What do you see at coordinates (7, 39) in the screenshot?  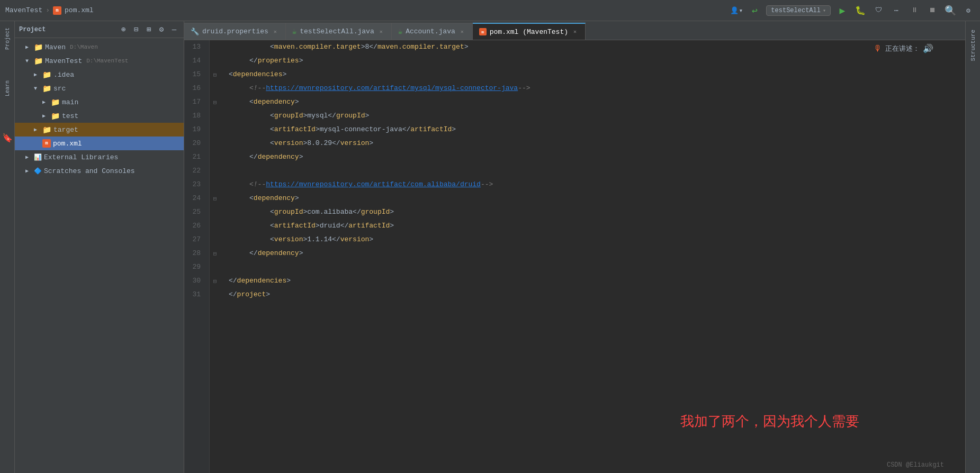 I see `sidebar-project-tab: Project` at bounding box center [7, 39].